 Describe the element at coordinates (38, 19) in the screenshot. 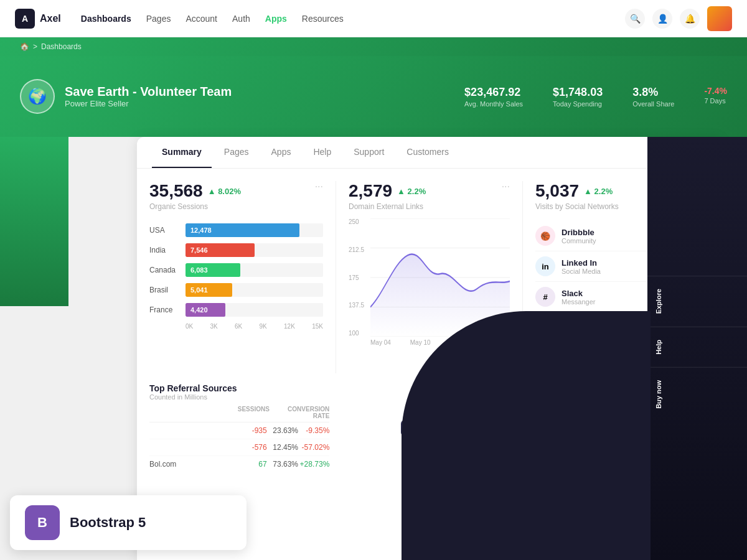

I see `brand: A Axel` at that location.